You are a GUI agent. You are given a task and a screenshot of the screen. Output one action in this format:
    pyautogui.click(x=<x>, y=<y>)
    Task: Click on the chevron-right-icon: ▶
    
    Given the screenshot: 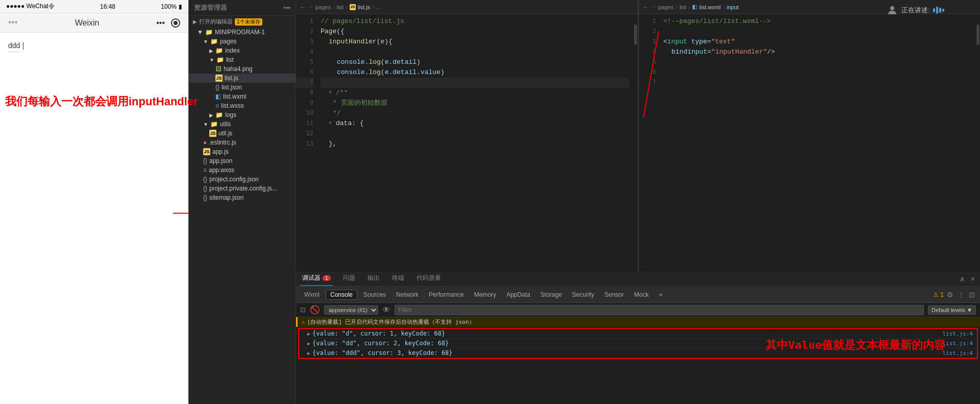 What is the action you would take?
    pyautogui.click(x=195, y=21)
    